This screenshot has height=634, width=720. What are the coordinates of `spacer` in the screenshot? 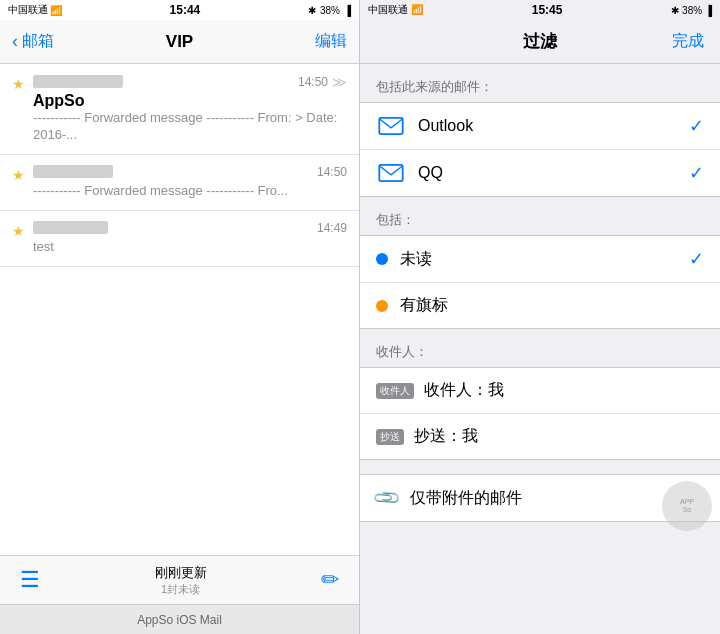 It's located at (540, 467).